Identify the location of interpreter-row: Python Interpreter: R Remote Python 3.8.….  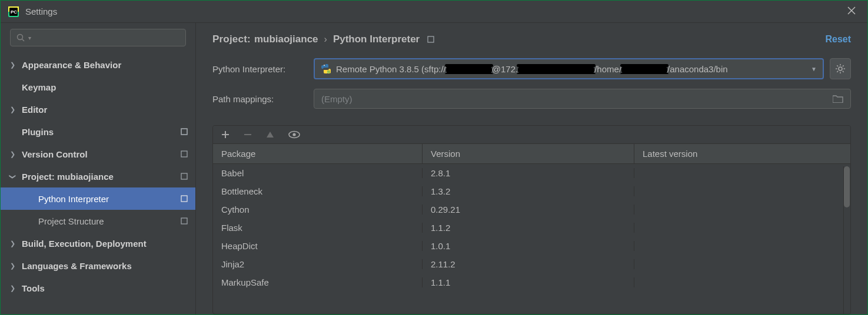
(532, 69).